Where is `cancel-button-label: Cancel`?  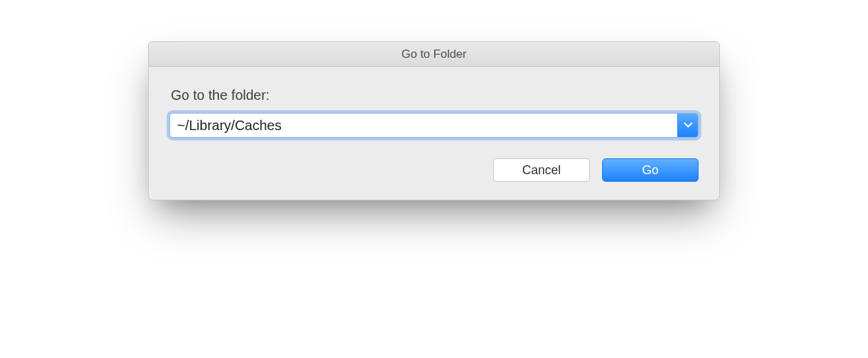
cancel-button-label: Cancel is located at coordinates (541, 171).